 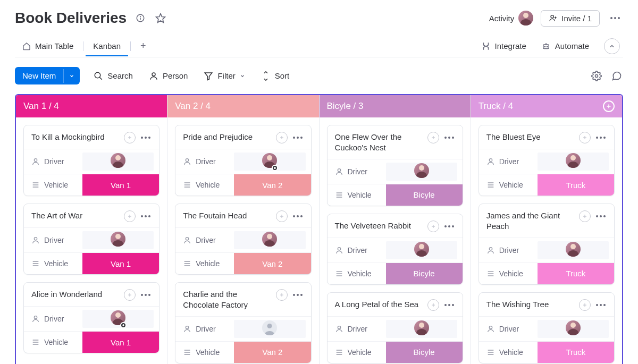 What do you see at coordinates (205, 352) in the screenshot?
I see `vehicle-label: Vehicle` at bounding box center [205, 352].